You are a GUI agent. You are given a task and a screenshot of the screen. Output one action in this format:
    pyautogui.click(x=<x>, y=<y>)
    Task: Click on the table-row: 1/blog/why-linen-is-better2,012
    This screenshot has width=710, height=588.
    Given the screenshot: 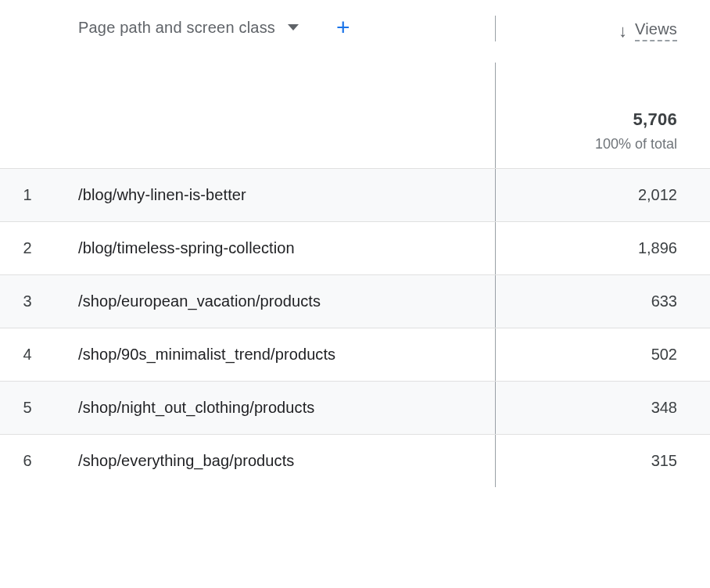 What is the action you would take?
    pyautogui.click(x=355, y=195)
    